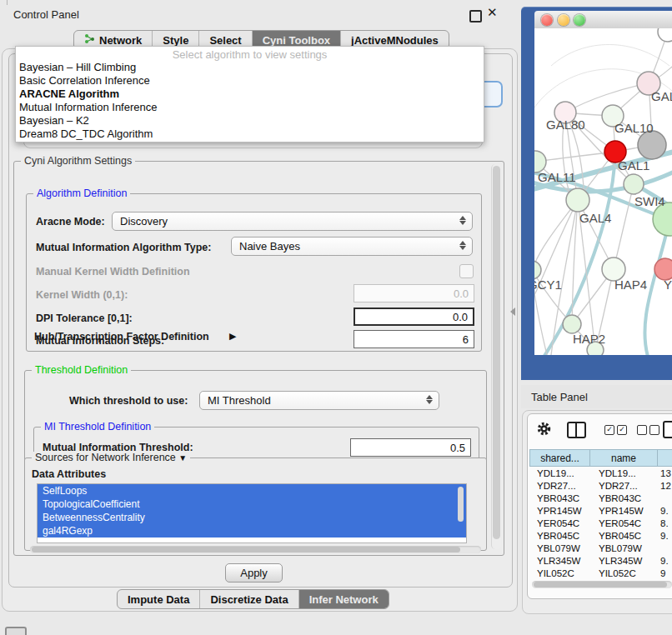  I want to click on tab-impute-data-label: Impute Data, so click(158, 600).